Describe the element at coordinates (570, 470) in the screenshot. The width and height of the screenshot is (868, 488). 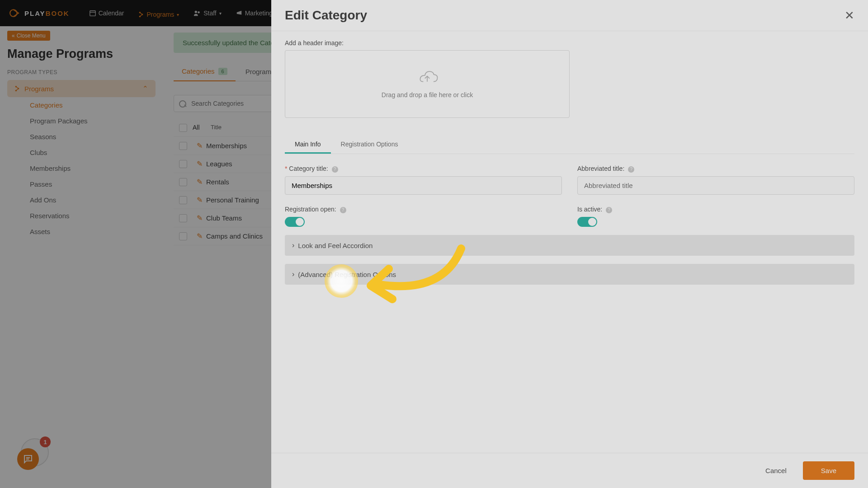
I see `modal-footer: Cancel Save` at that location.